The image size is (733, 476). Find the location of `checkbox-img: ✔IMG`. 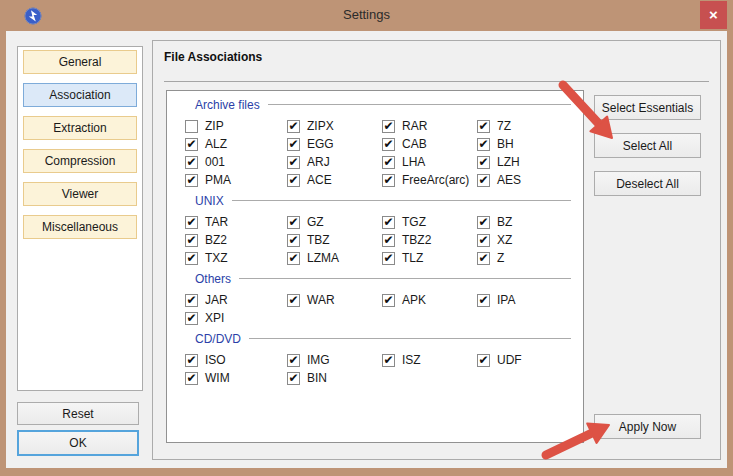

checkbox-img: ✔IMG is located at coordinates (334, 360).